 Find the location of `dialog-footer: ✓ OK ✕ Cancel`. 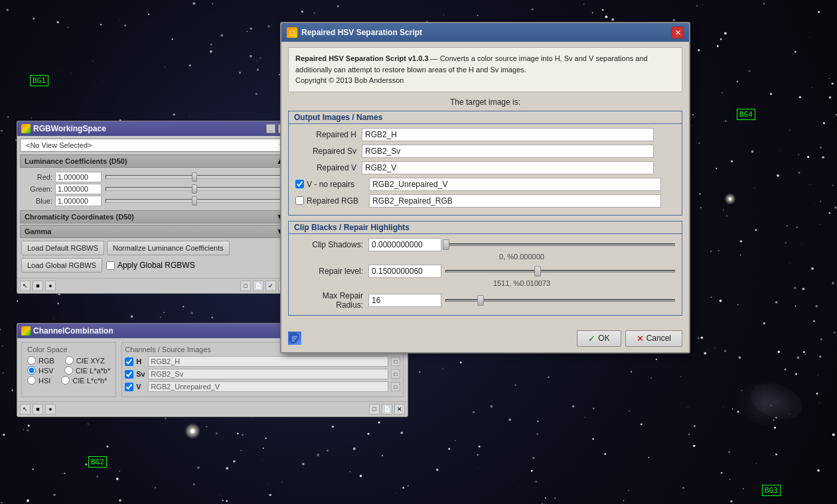

dialog-footer: ✓ OK ✕ Cancel is located at coordinates (485, 340).